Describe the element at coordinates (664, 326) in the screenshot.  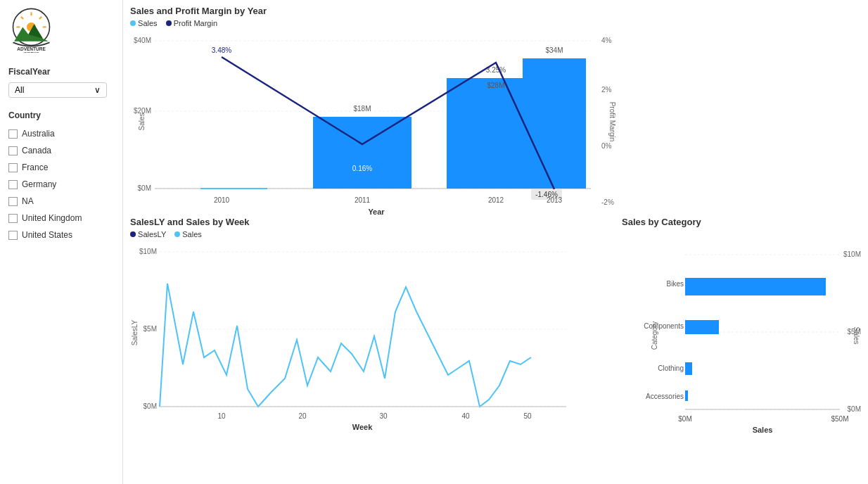
I see `svg-text: Components` at that location.